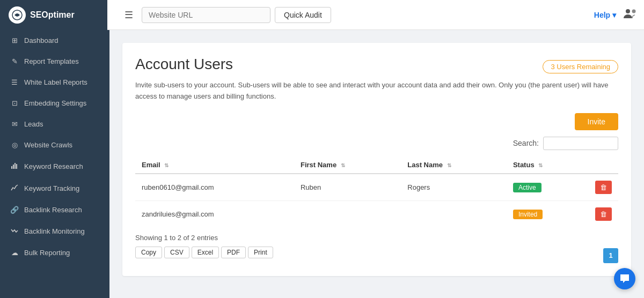  I want to click on user-last-name: Rogers, so click(454, 188).